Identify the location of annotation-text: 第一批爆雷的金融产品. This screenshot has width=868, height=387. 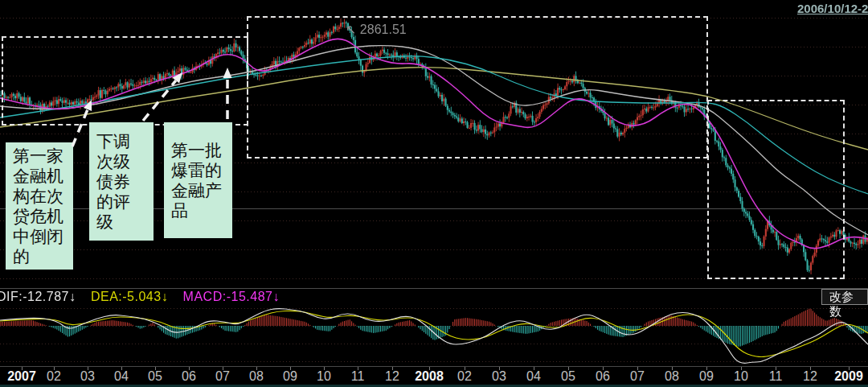
(198, 180).